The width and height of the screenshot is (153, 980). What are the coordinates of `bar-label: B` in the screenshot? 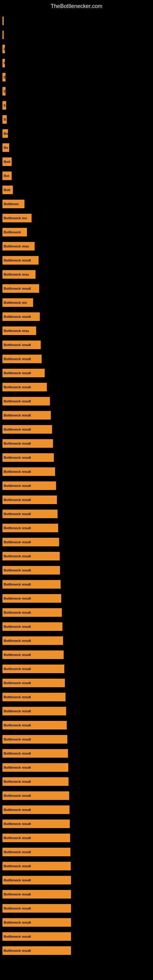 It's located at (5, 119).